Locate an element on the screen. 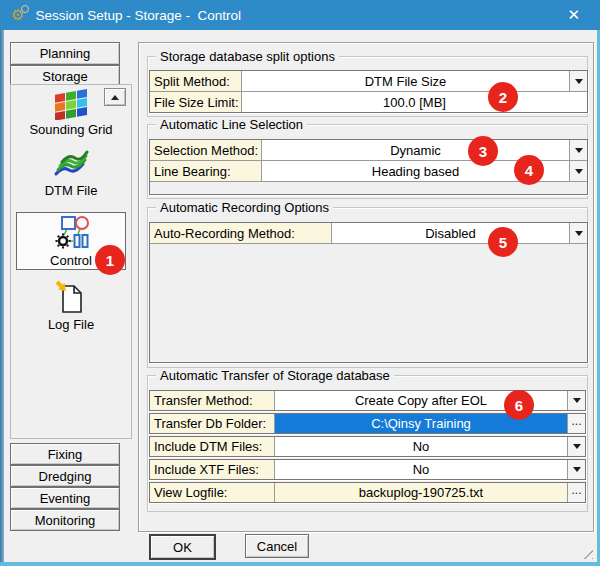 This screenshot has height=566, width=600. field-label: View Logfile: is located at coordinates (212, 492).